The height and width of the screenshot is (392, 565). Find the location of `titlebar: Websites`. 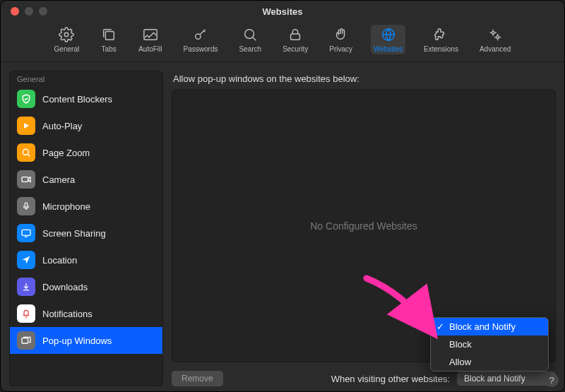

titlebar: Websites is located at coordinates (282, 11).